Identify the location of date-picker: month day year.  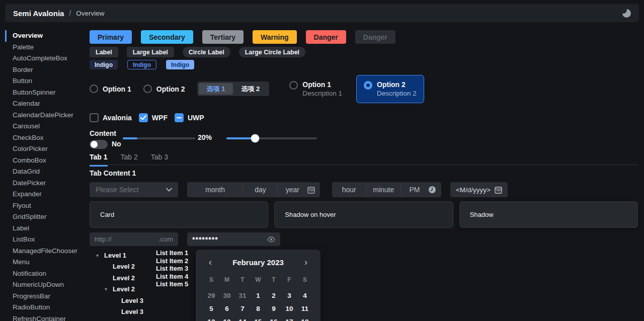
(254, 190).